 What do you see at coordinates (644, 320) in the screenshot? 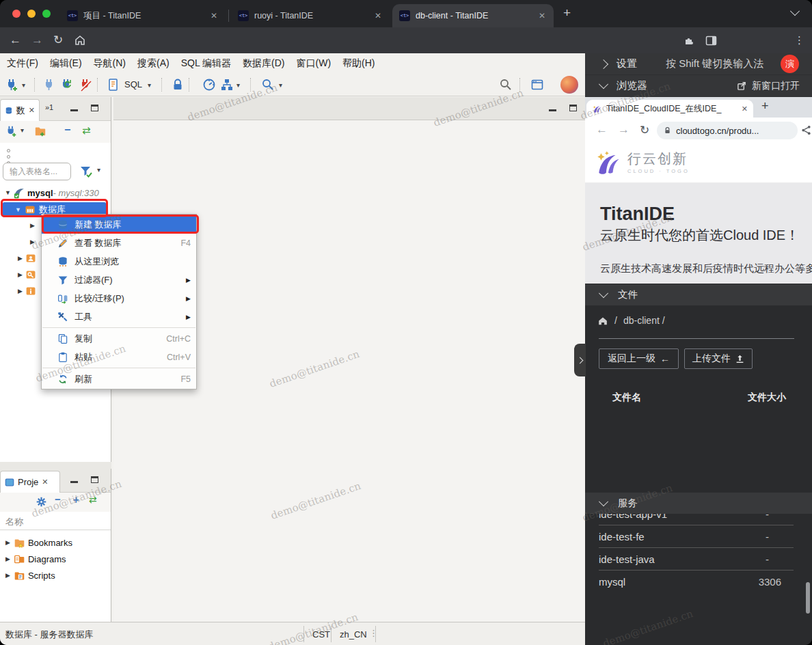
I see `breadcrumb-path: db-client /` at bounding box center [644, 320].